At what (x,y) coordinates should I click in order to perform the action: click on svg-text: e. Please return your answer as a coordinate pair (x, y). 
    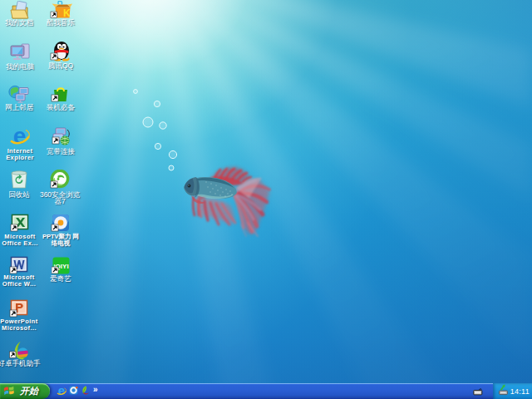
    Looking at the image, I should click on (62, 391).